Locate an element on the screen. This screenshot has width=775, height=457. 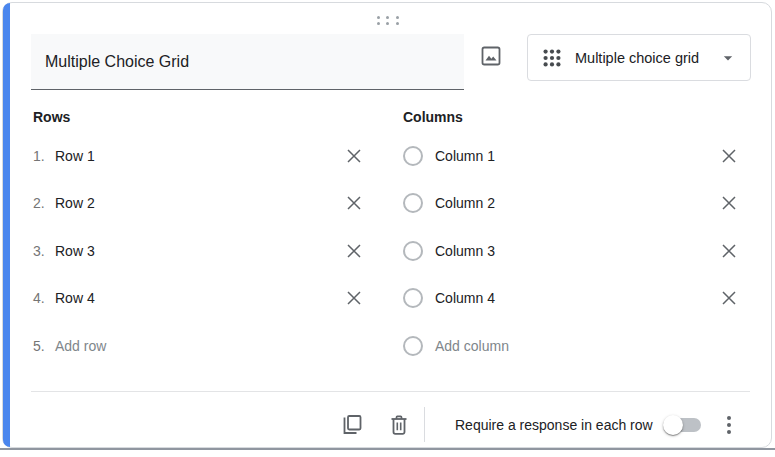
row-label-input: Row 3 is located at coordinates (198, 251).